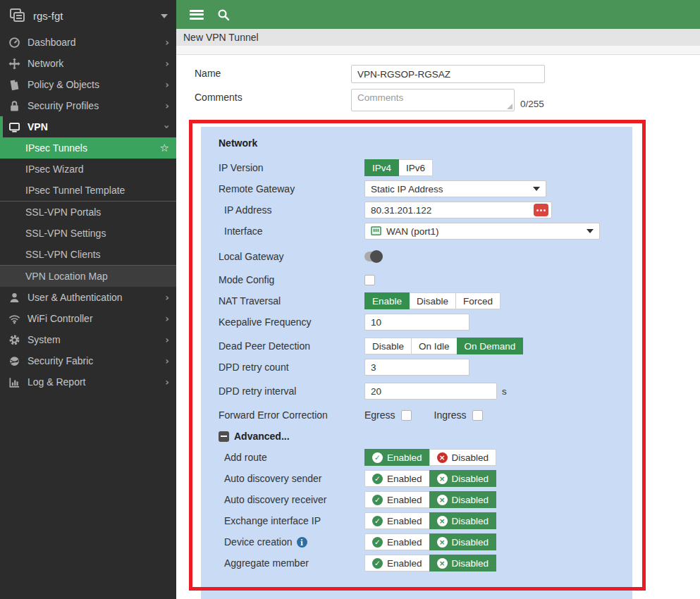 The image size is (700, 599). I want to click on aggregate-member-enabled-button: ✓ Enabled, so click(398, 563).